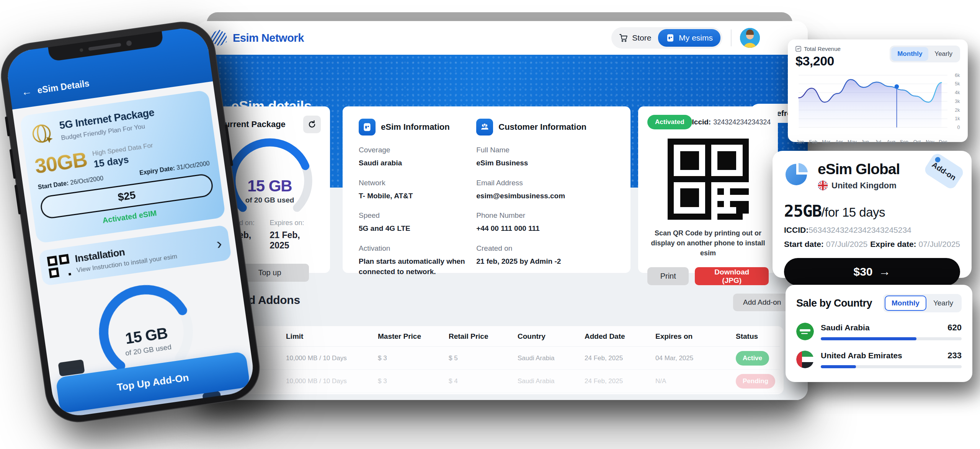 This screenshot has width=980, height=449. I want to click on qr-caption: Scan QR Code by printing out or display …, so click(708, 243).